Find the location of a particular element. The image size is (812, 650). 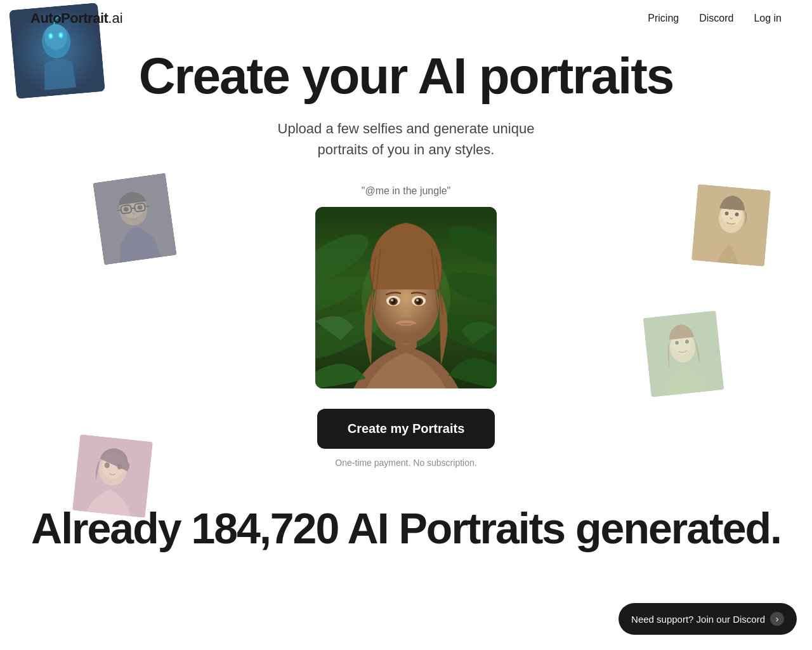

nav-login-link: Log in is located at coordinates (768, 18).